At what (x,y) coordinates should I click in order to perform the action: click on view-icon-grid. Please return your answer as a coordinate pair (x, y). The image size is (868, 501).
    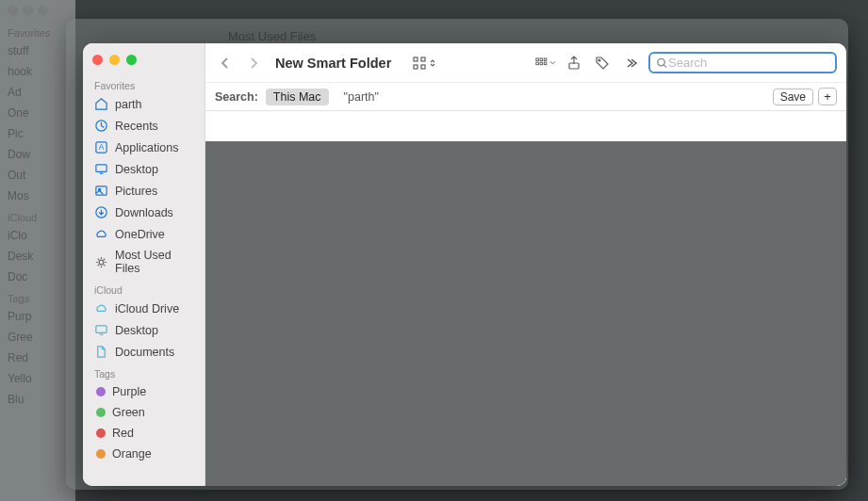
    Looking at the image, I should click on (424, 63).